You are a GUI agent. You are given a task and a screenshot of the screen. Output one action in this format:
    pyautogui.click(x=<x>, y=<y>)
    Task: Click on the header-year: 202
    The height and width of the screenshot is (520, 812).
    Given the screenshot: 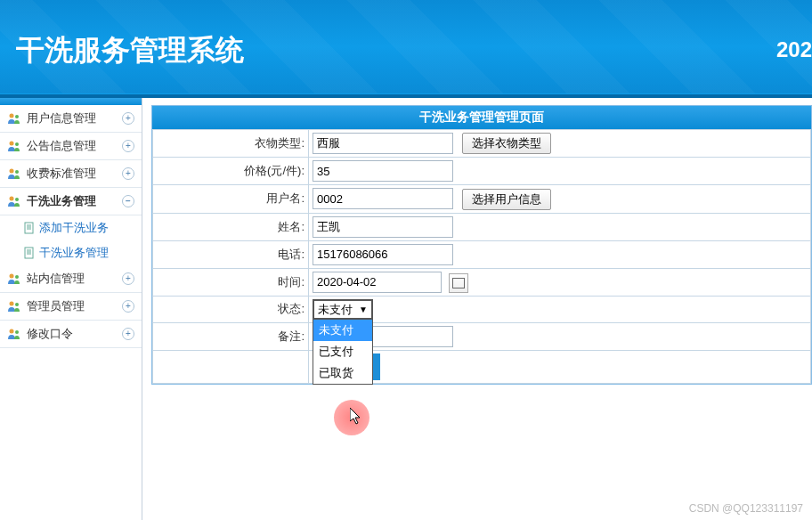 What is the action you would take?
    pyautogui.click(x=794, y=50)
    